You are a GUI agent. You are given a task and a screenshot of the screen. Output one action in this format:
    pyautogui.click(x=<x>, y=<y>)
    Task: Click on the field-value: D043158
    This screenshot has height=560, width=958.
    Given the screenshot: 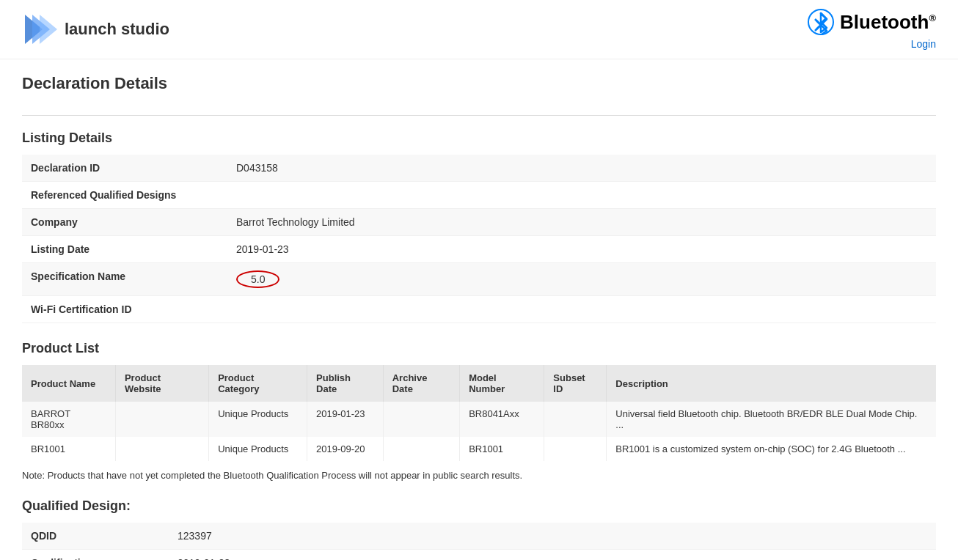 What is the action you would take?
    pyautogui.click(x=582, y=169)
    